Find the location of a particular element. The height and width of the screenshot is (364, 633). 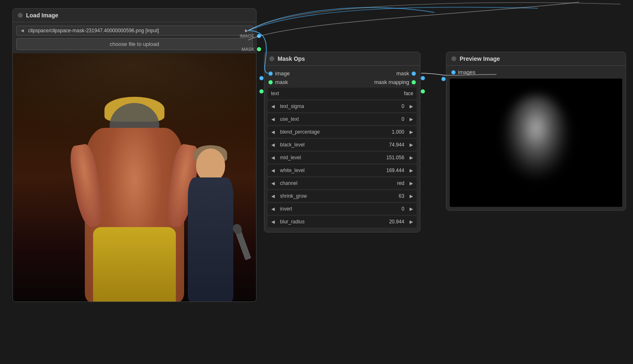

invert-inc-button: ► is located at coordinates (411, 209).